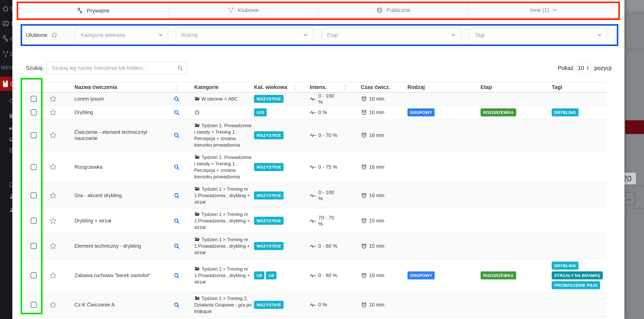 Image resolution: width=644 pixels, height=319 pixels. I want to click on stage-badge: ROZGRZEWKA, so click(498, 112).